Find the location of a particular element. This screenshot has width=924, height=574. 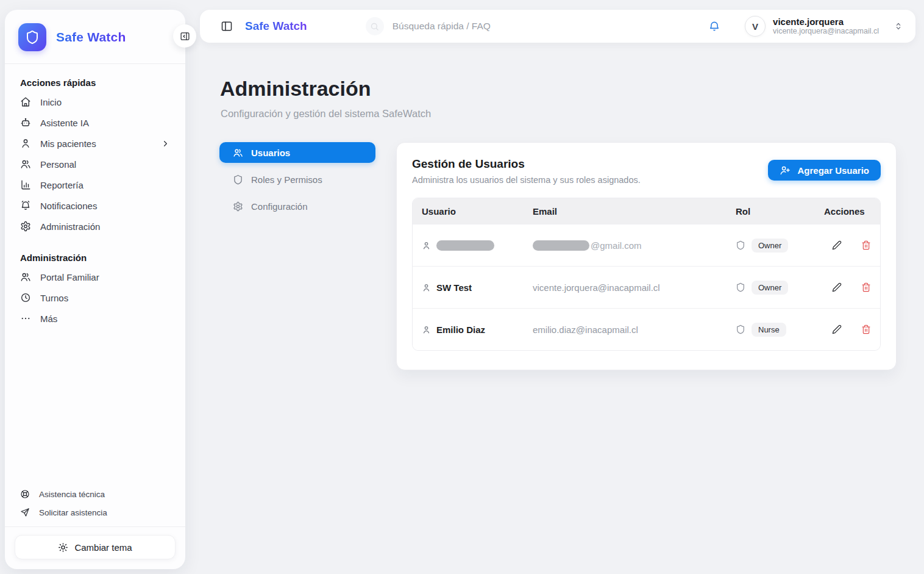

email-cell: @gmail.com is located at coordinates (634, 245).